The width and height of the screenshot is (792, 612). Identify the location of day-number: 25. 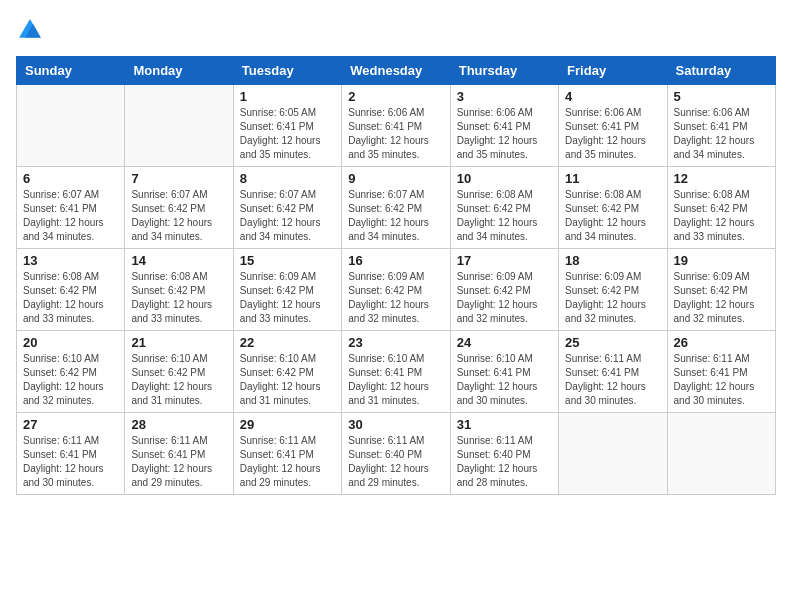
(612, 342).